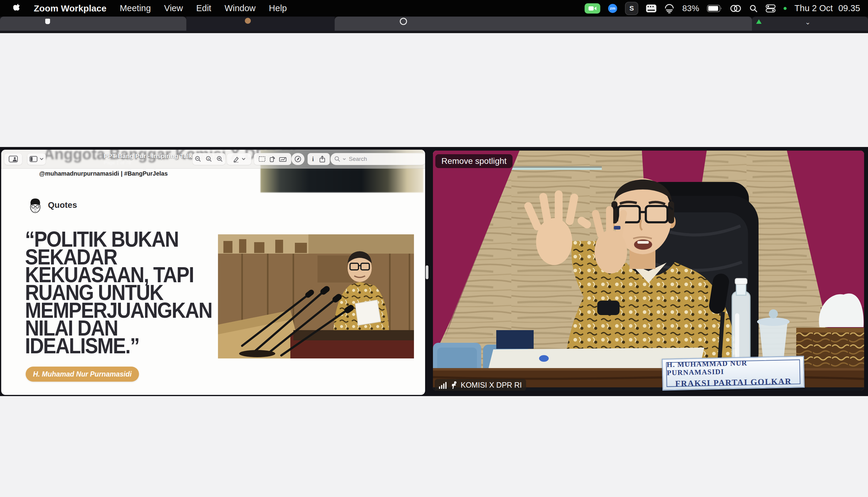 The image size is (868, 497). I want to click on zoom-controls-group: 1, so click(209, 159).